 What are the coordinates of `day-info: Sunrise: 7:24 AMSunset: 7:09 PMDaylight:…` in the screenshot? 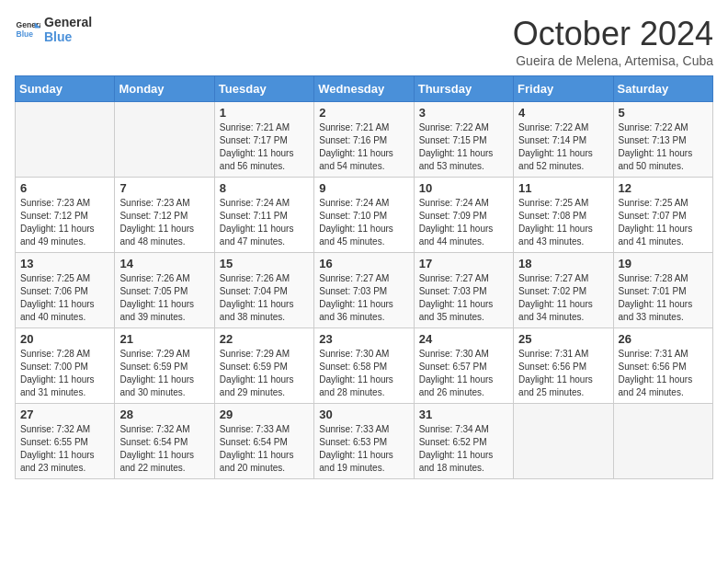 It's located at (463, 223).